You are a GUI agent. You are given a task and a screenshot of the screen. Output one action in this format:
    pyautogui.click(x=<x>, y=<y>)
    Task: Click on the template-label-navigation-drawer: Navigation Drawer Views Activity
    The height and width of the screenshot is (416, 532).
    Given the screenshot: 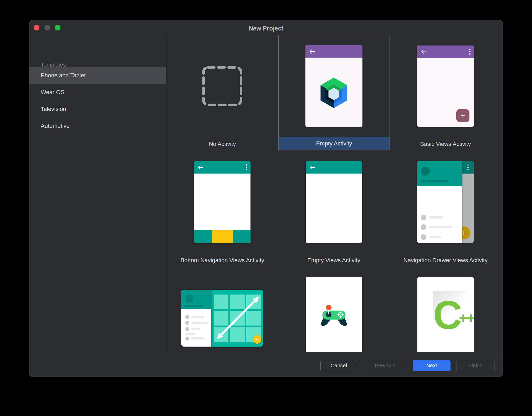 What is the action you would take?
    pyautogui.click(x=446, y=260)
    